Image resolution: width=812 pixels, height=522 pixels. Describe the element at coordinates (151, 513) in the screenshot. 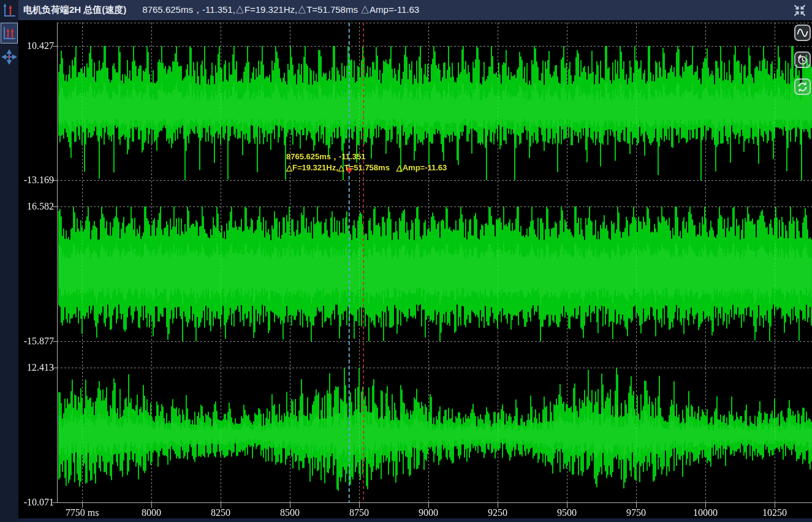

I see `x-axis-label: 8000` at that location.